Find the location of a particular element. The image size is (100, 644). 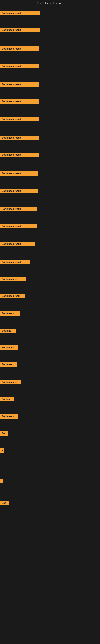

bottleneck-badge: Bottlenec is located at coordinates (8, 364).